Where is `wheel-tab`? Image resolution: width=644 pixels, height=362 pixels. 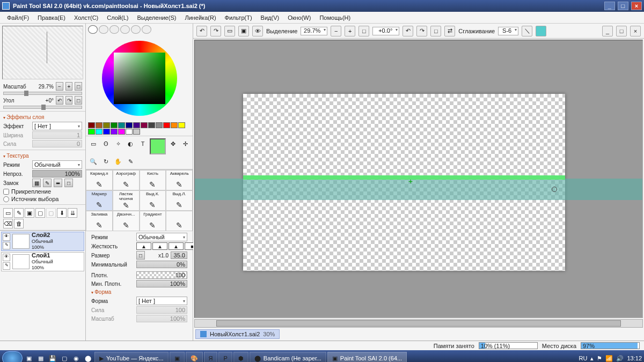 wheel-tab is located at coordinates (93, 29).